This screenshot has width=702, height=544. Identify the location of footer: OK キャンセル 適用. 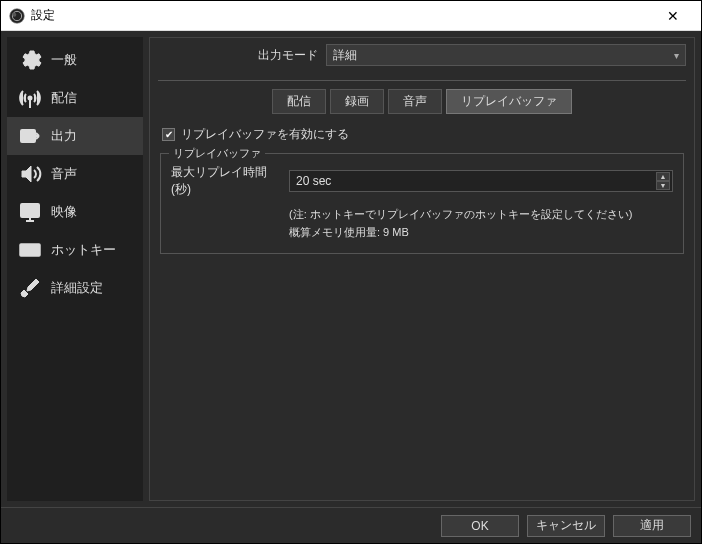
(351, 525).